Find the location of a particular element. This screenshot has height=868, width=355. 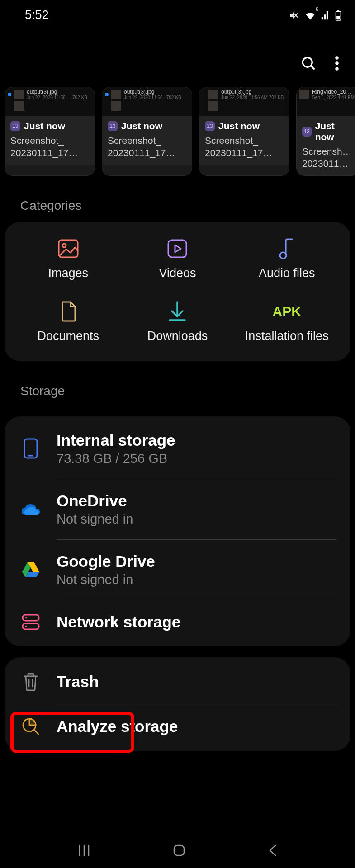

storage-title: OneDrive is located at coordinates (95, 501).